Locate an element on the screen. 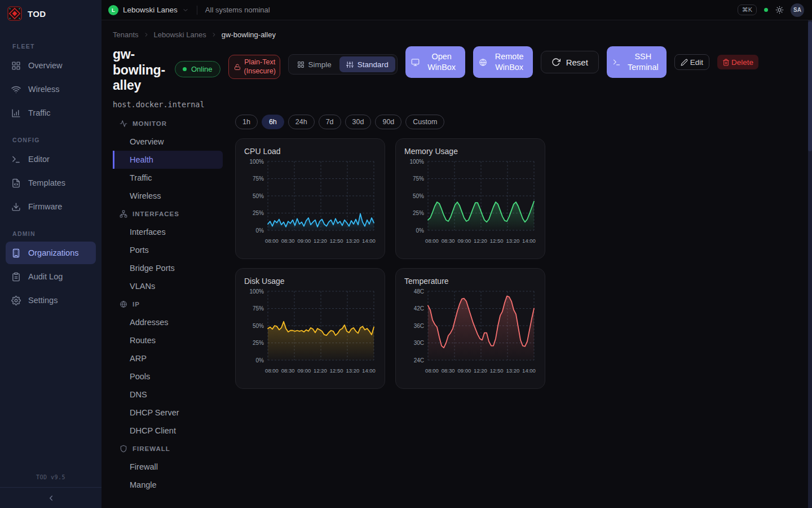  svg-text: 50% is located at coordinates (418, 195).